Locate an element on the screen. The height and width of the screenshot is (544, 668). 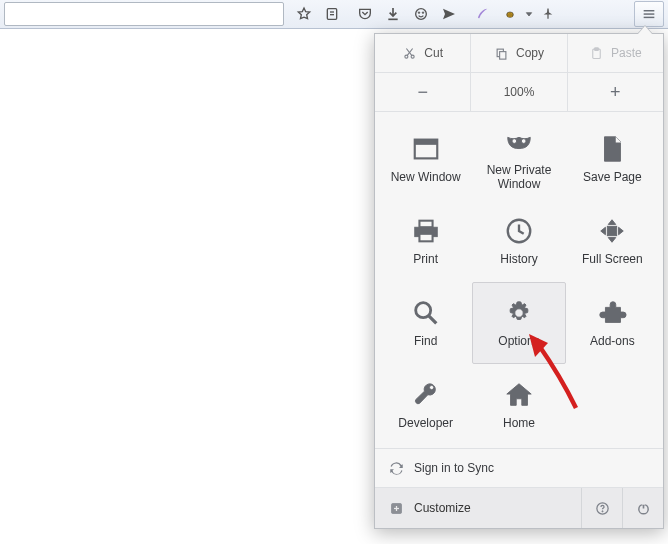
url-input is located at coordinates (144, 14).